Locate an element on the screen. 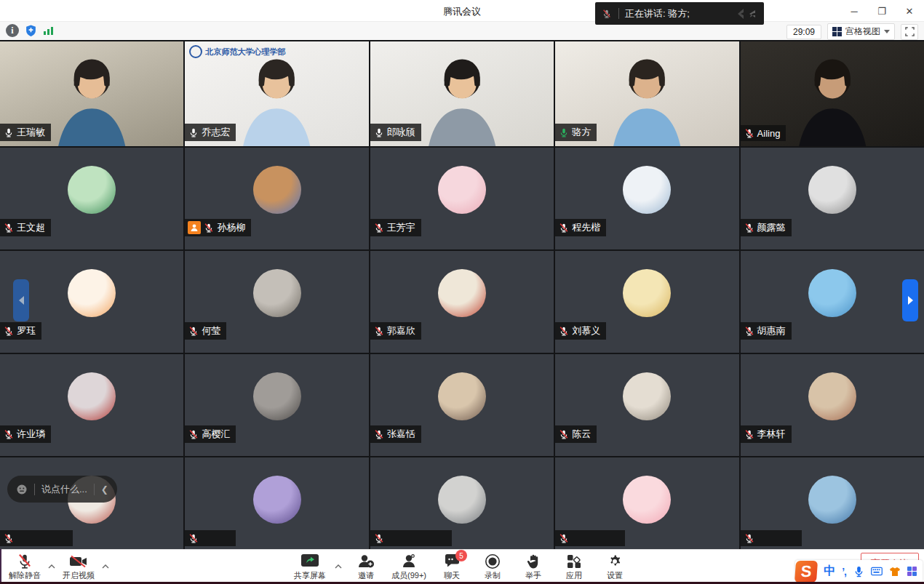 The image size is (924, 584). speaking-banner: 正在讲话: 骆方; is located at coordinates (680, 13).